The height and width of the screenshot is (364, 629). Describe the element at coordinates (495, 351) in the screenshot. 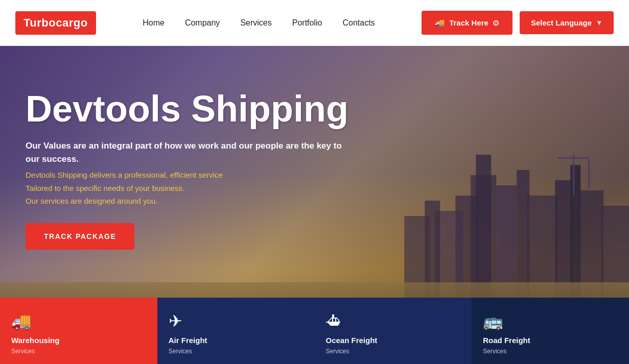

I see `road-freight-subtitle: Services` at that location.